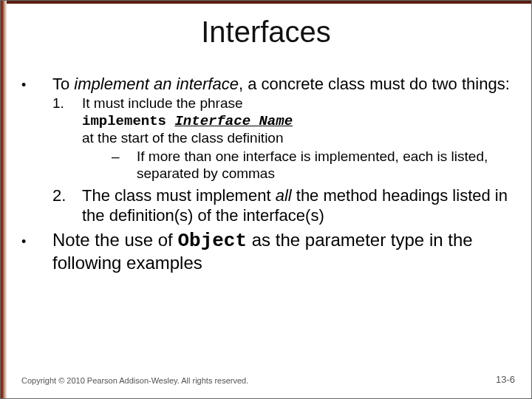  I want to click on item1-subbullet: – If more than one interface is implemen…, so click(313, 166).